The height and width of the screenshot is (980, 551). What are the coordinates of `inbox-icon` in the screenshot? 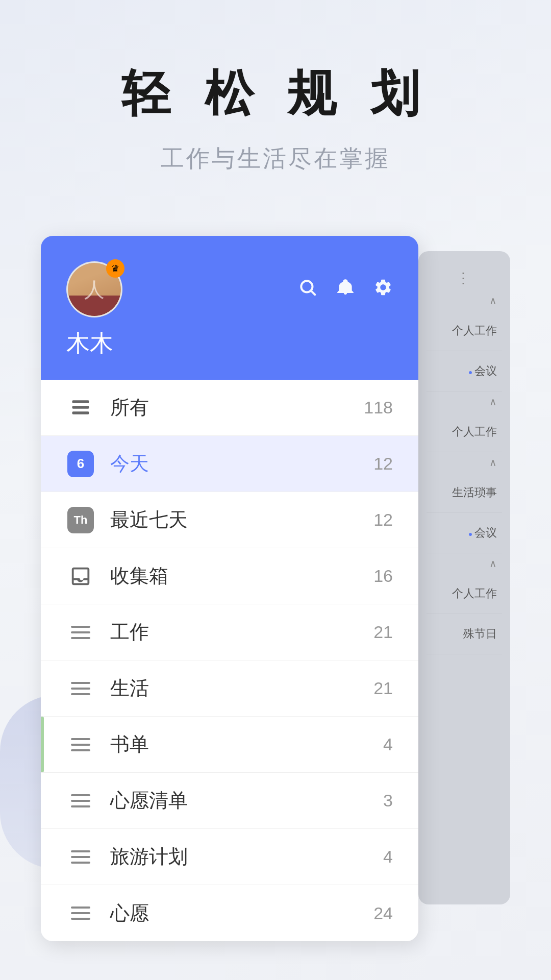 It's located at (81, 576).